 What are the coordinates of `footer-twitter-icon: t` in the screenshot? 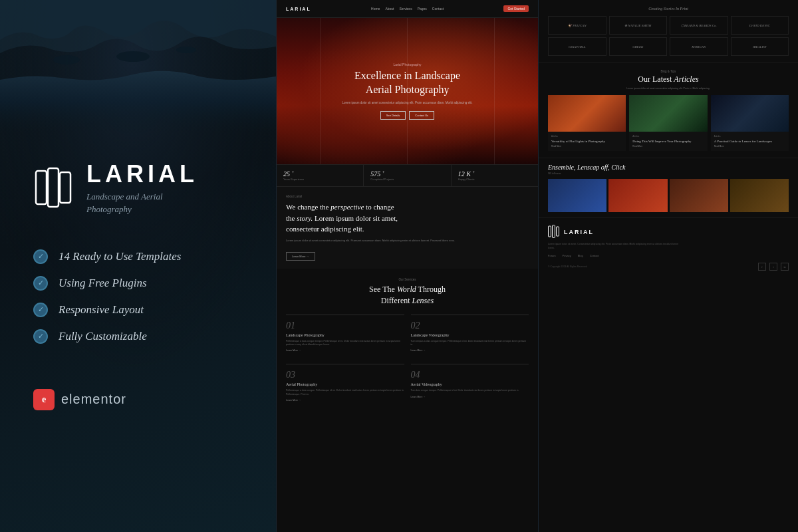 It's located at (773, 267).